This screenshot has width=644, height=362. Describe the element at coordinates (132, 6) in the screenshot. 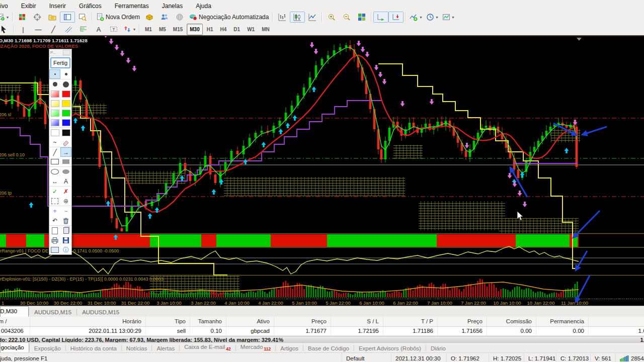

I see `menu-ferramentas: Ferramentas` at that location.